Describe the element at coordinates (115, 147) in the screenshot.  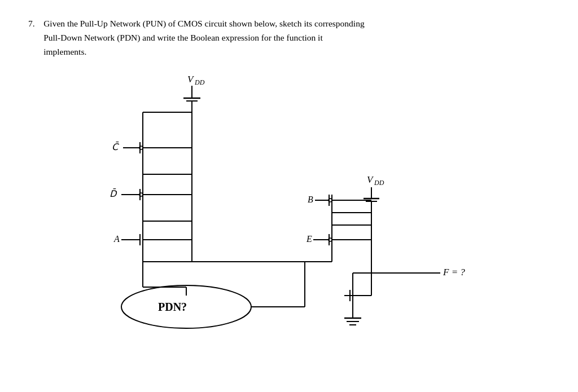
I see `c-bar-label: C̄` at that location.